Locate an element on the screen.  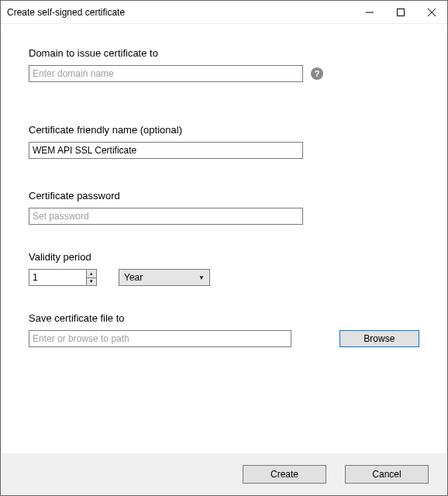
password-input is located at coordinates (166, 216).